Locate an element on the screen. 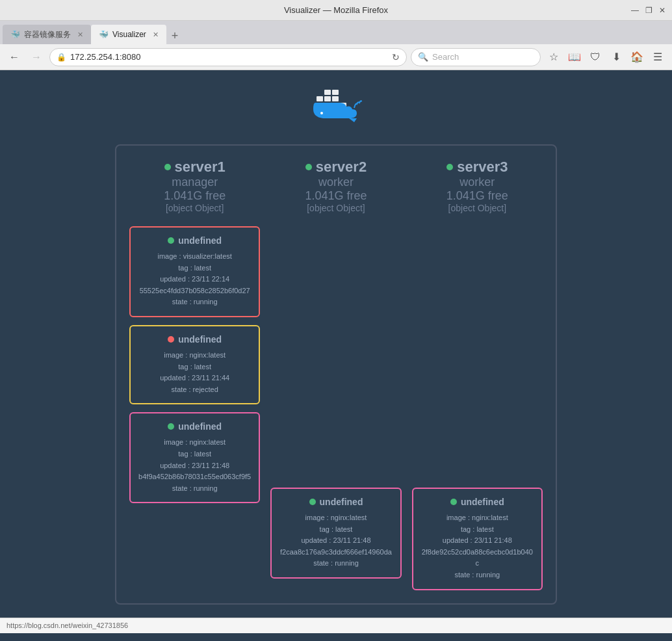 The height and width of the screenshot is (641, 672). browser-toolbar: ← → 🔒 172.25.254.1:8080 ↻ 🔍 Search ☆ 📖 🛡… is located at coordinates (336, 57).